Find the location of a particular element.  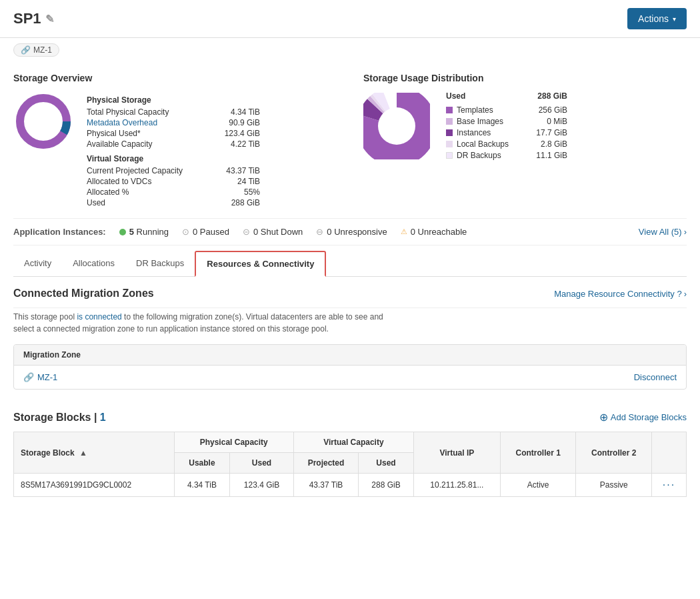

sb-col-physical: Physical Capacity is located at coordinates (233, 443).